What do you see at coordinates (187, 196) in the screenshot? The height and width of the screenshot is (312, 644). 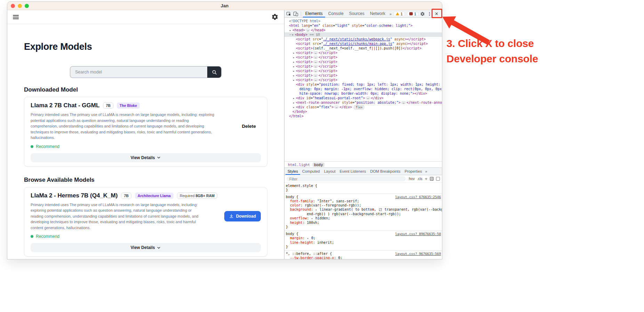 I see `ram-required-label: Required` at bounding box center [187, 196].